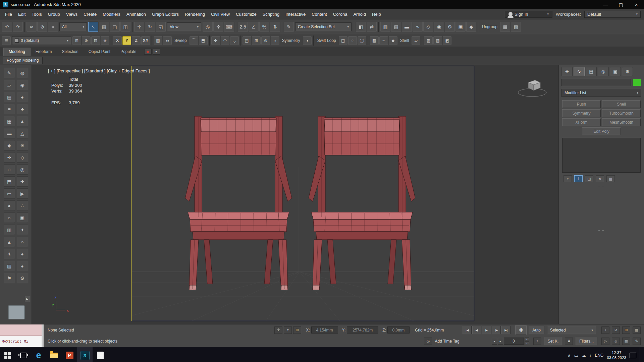 This screenshot has width=644, height=362. I want to click on sweep-icon: ⌒, so click(194, 41).